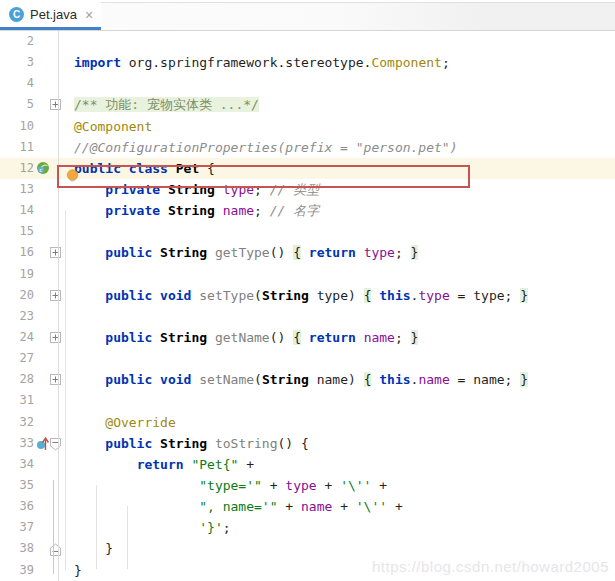 The width and height of the screenshot is (615, 581). Describe the element at coordinates (17, 464) in the screenshot. I see `line-number: 34` at that location.